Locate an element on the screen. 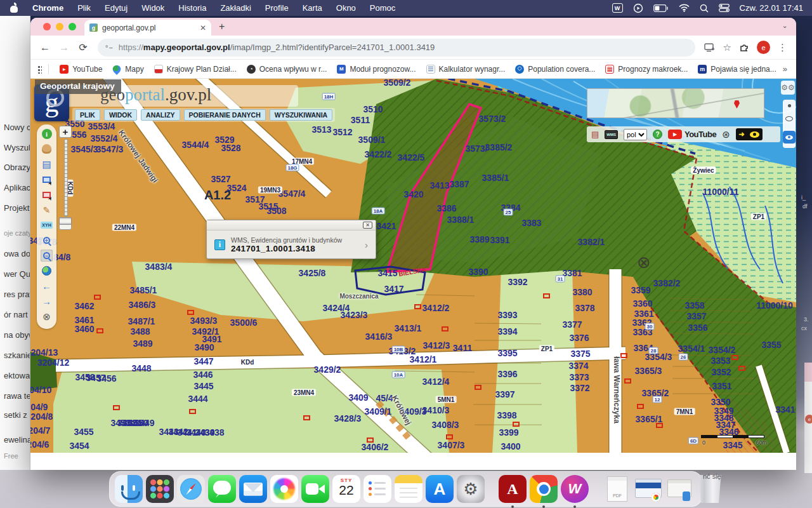  help-icon: ? is located at coordinates (657, 135).